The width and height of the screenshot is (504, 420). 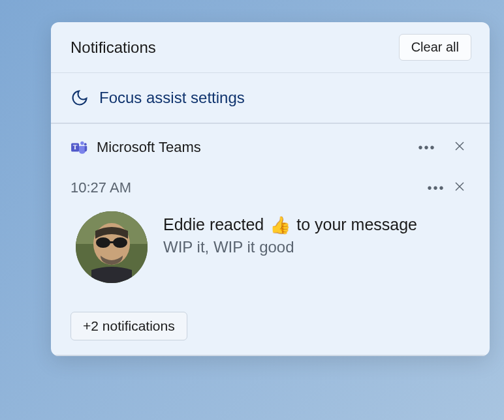 What do you see at coordinates (317, 226) in the screenshot?
I see `notification-title: Eddie reacted 👍 to your message` at bounding box center [317, 226].